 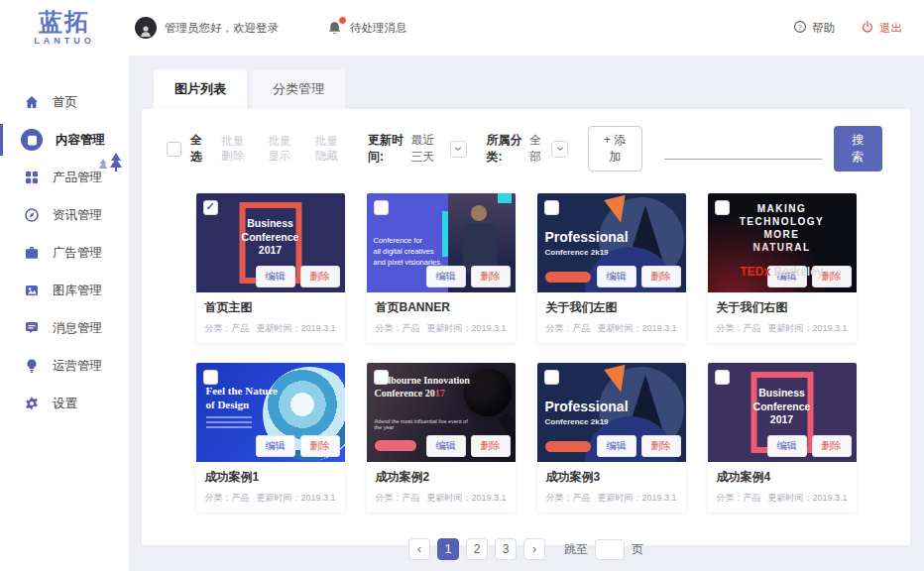 What do you see at coordinates (782, 307) in the screenshot?
I see `card-title: 关于我们右图` at bounding box center [782, 307].